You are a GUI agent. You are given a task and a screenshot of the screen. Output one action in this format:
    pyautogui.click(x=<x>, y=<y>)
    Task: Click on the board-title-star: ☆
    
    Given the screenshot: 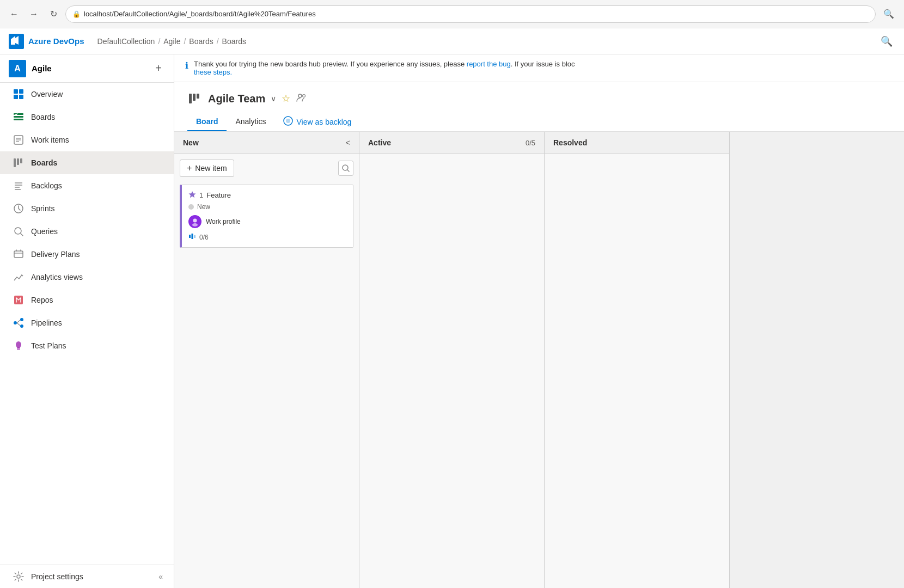 What is the action you would take?
    pyautogui.click(x=286, y=99)
    